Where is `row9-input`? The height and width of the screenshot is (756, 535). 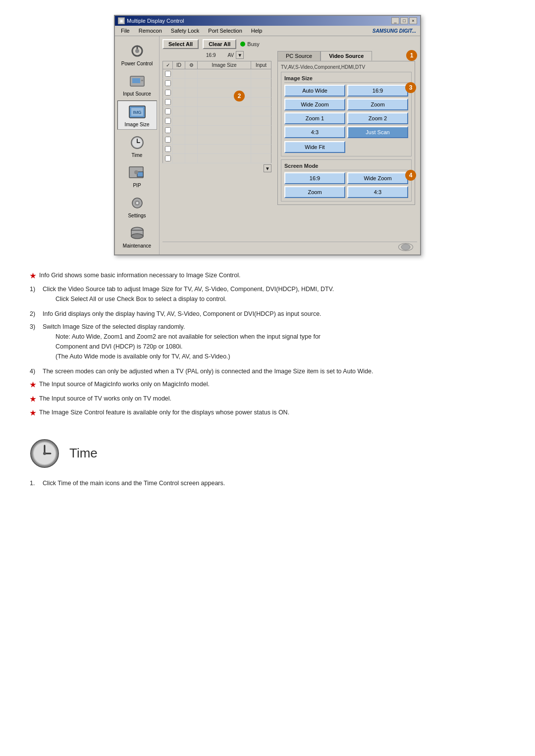
row9-input is located at coordinates (261, 149).